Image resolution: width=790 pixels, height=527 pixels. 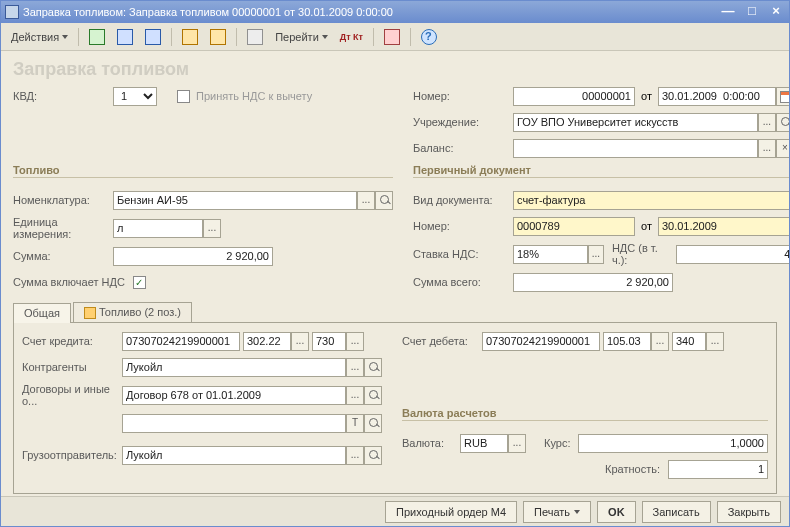 What do you see at coordinates (646, 96) in the screenshot?
I see `ot-label-1: от` at bounding box center [646, 96].